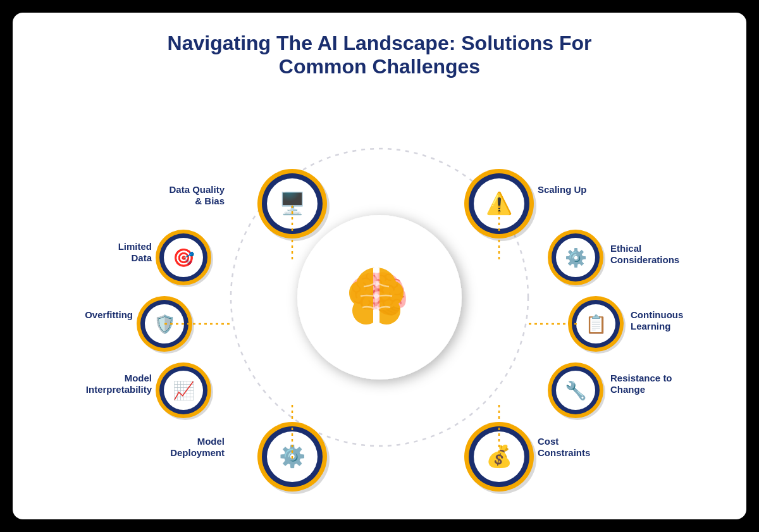 This screenshot has height=532, width=759. I want to click on label-cost: Cost, so click(548, 442).